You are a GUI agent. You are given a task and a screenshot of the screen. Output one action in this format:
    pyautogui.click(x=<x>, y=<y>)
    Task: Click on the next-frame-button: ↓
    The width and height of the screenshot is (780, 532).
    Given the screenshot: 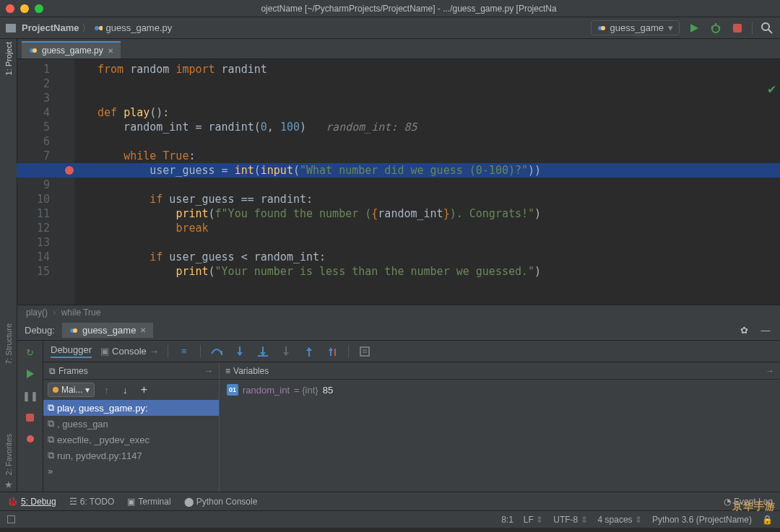 What is the action you would take?
    pyautogui.click(x=125, y=390)
    